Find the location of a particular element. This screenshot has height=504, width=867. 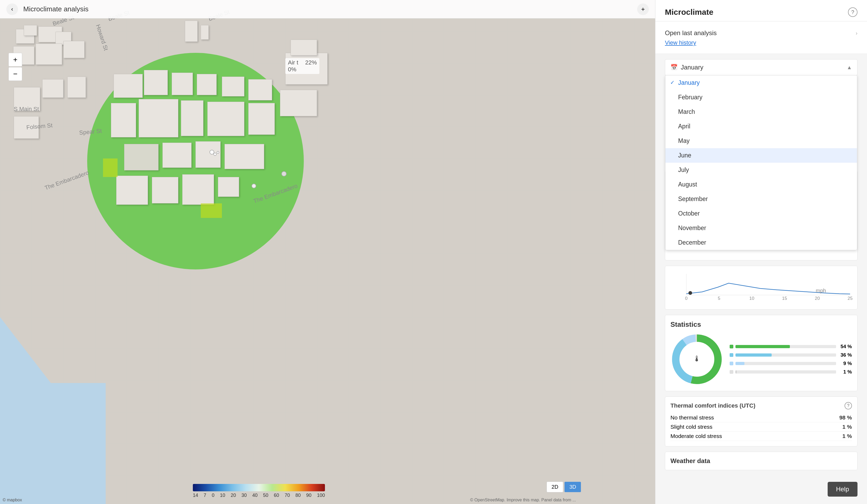

chevron-up-icon: ▲ is located at coordinates (849, 67).